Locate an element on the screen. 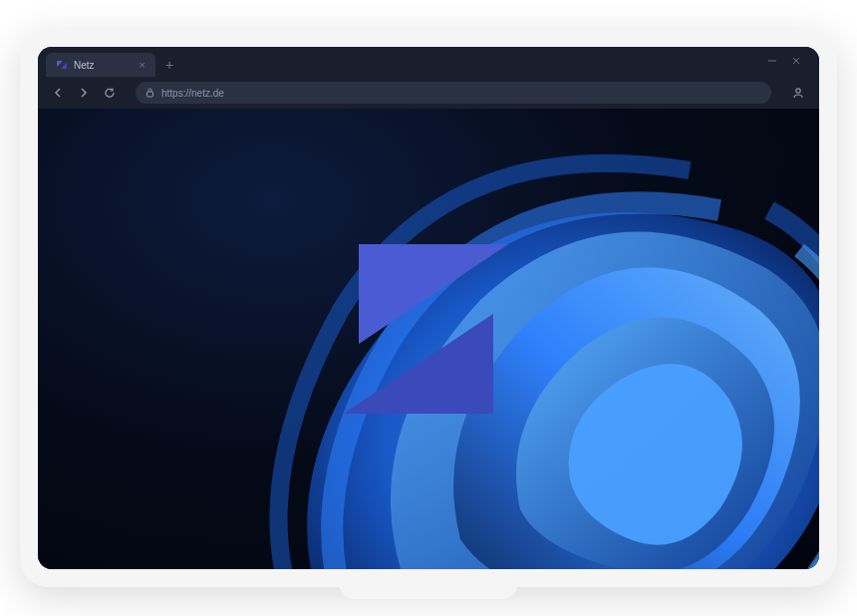 The height and width of the screenshot is (616, 857). reload-button is located at coordinates (110, 93).